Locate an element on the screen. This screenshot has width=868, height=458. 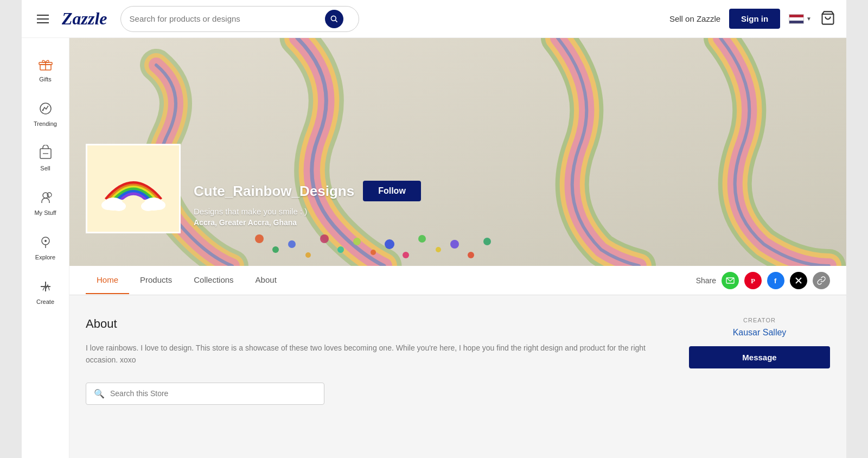
chevron-down-icon: ▼ is located at coordinates (809, 18).